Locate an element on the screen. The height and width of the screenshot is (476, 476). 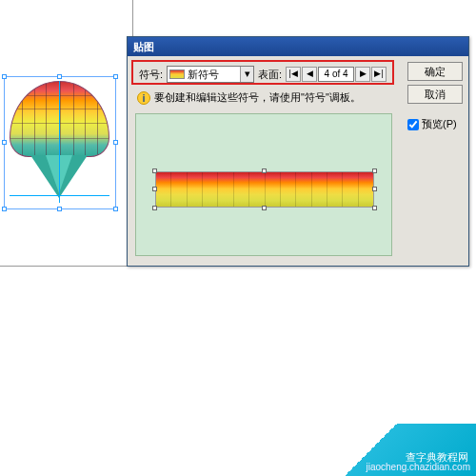
handle-nw is located at coordinates (4, 76).